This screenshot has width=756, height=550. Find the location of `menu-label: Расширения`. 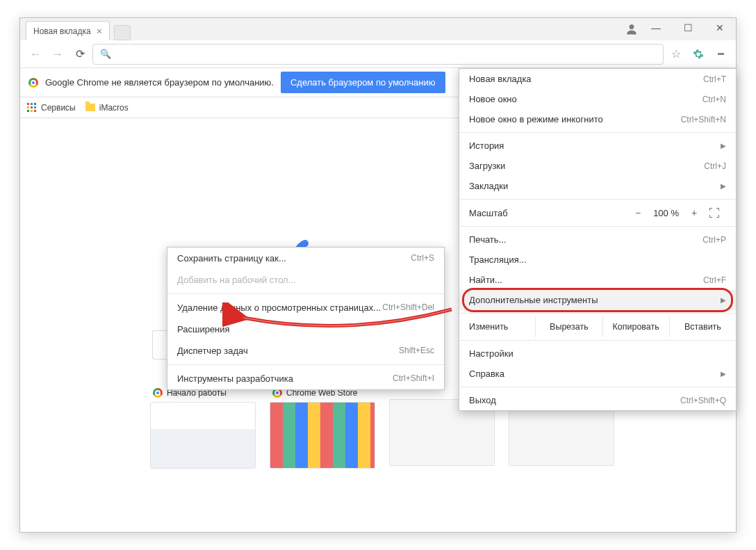

menu-label: Расширения is located at coordinates (204, 330).